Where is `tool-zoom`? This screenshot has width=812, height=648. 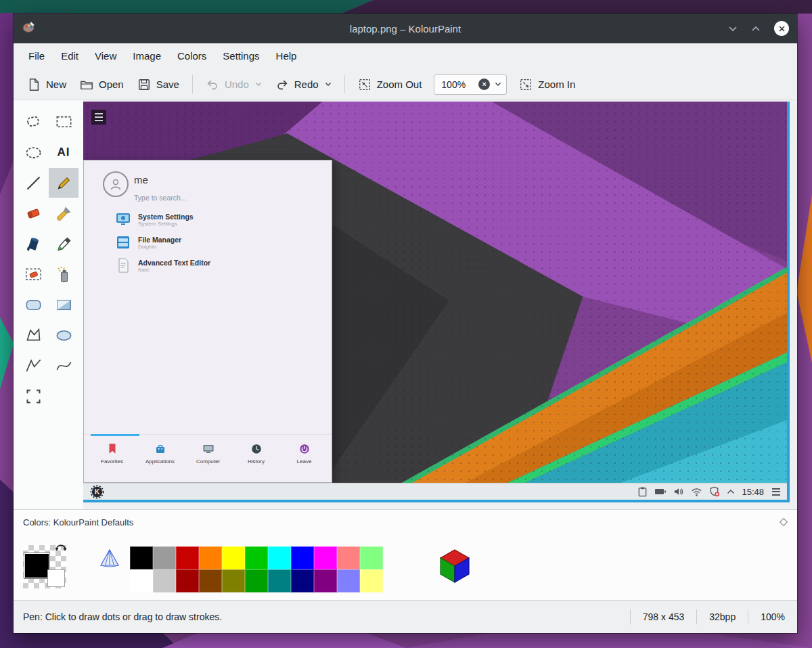 tool-zoom is located at coordinates (33, 396).